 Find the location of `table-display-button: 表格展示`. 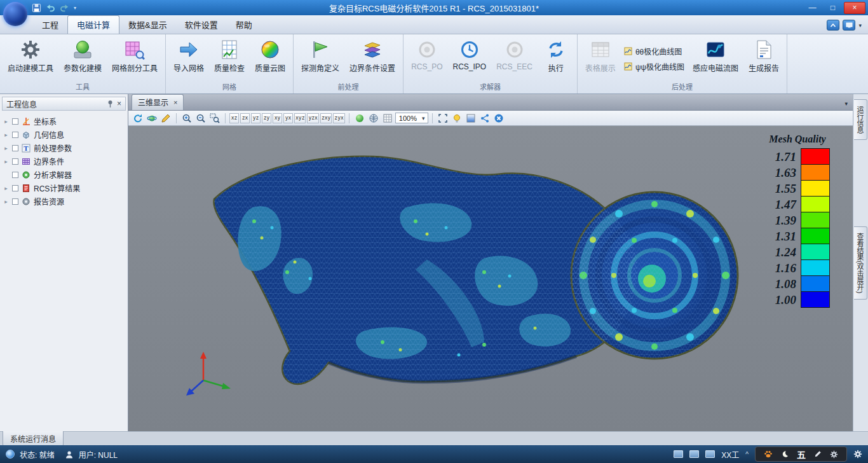

table-display-button: 表格展示 is located at coordinates (600, 55).